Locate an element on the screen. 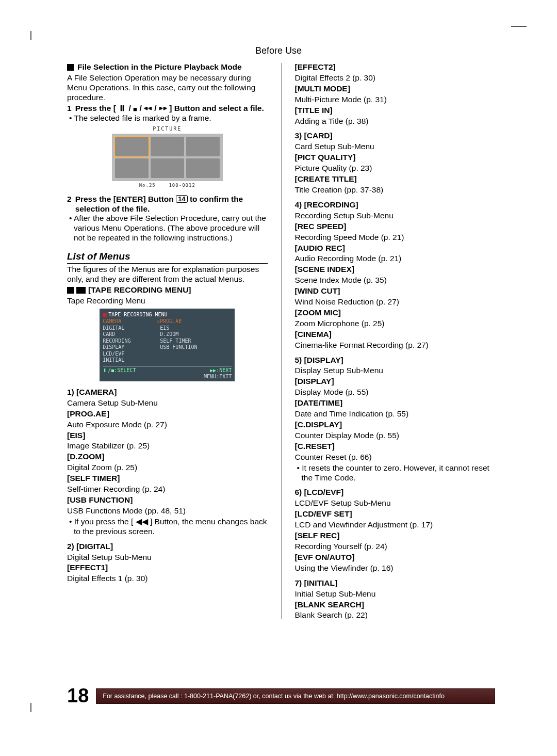 The width and height of the screenshot is (557, 756). column-divider is located at coordinates (282, 341).